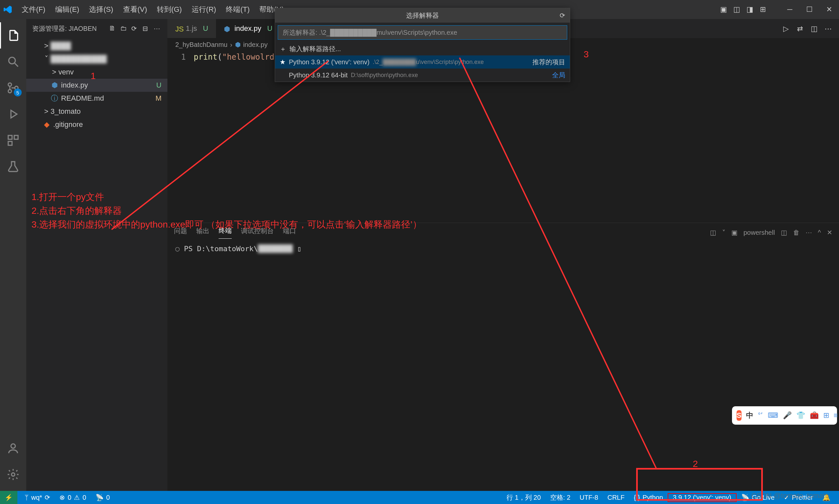 This screenshot has height=504, width=839. Describe the element at coordinates (13, 114) in the screenshot. I see `run-debug-icon` at that location.